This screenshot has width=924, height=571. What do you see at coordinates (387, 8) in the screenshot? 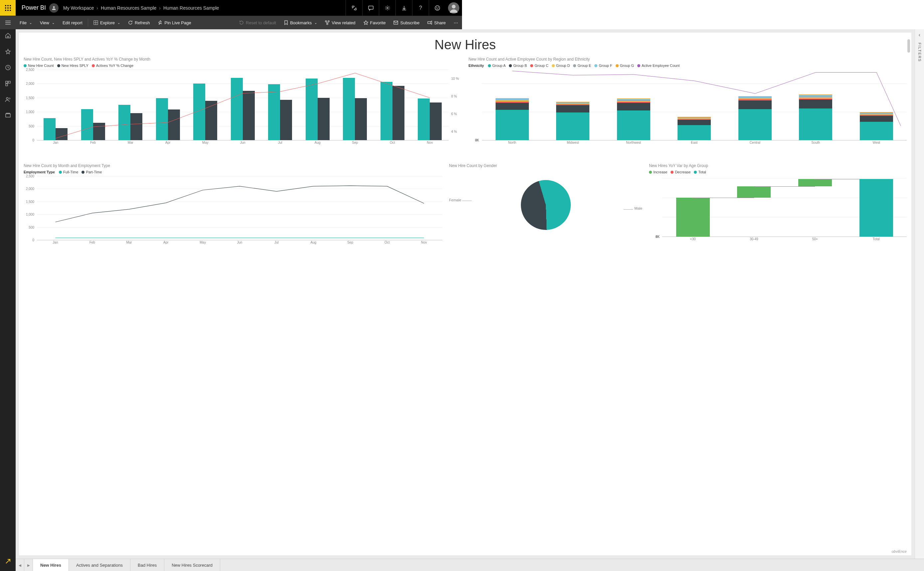
I see `settings-button` at bounding box center [387, 8].